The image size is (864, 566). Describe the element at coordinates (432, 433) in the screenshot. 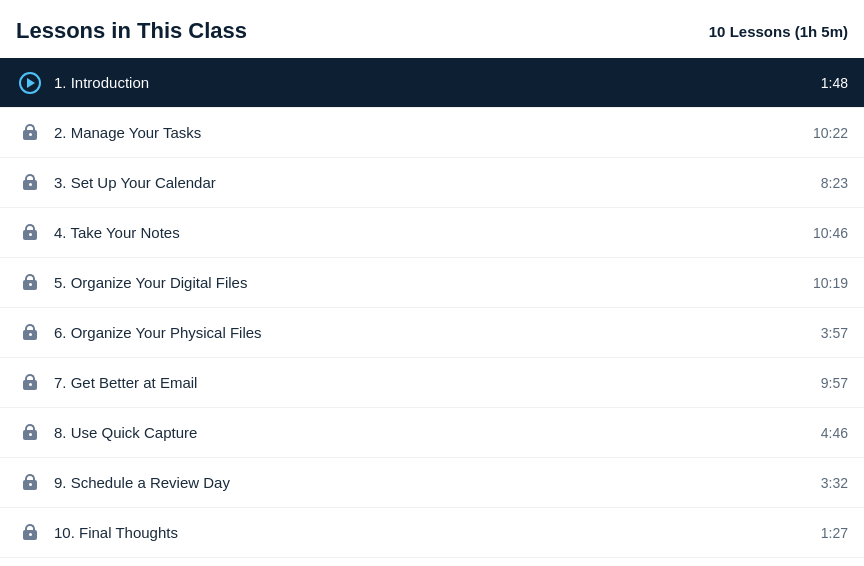

I see `lesson-item: 8. Use Quick Capture4:46` at that location.